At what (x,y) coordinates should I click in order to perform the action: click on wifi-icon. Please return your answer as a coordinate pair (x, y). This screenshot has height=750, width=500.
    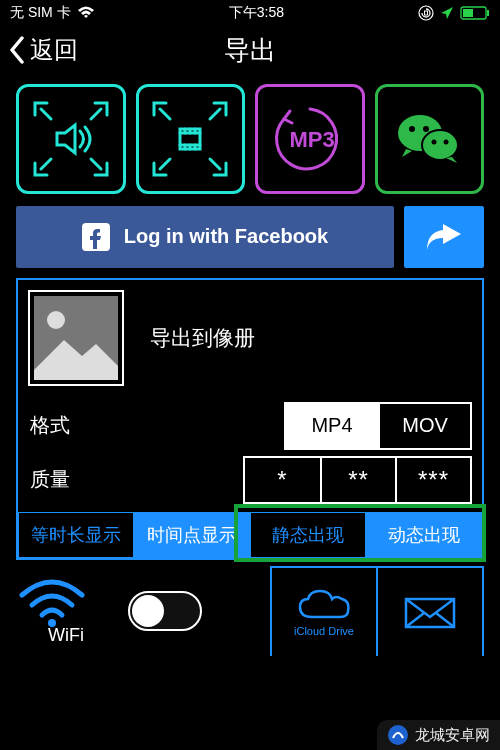
    Looking at the image, I should click on (52, 601).